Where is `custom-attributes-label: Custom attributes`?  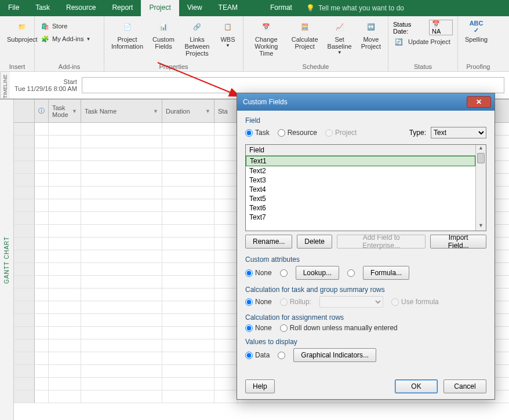
custom-attributes-label: Custom attributes is located at coordinates (366, 260).